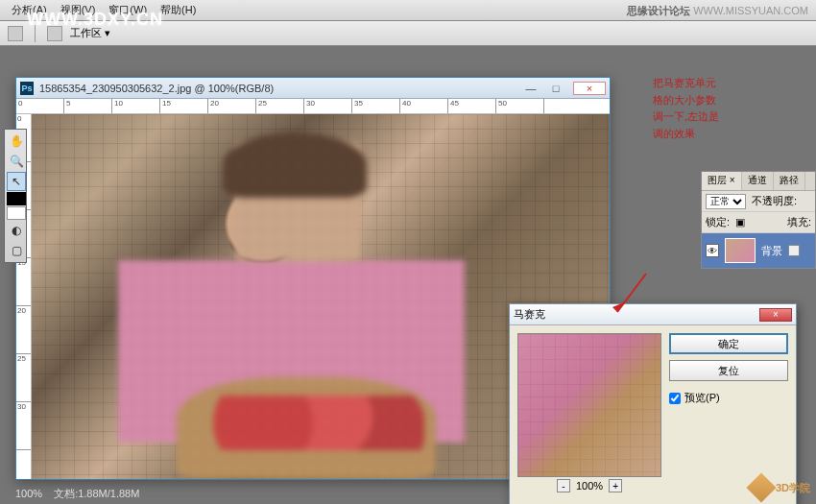  I want to click on document-title: 15865354_230950305632_2.jpg @ 100%(RGB/8…, so click(277, 88).